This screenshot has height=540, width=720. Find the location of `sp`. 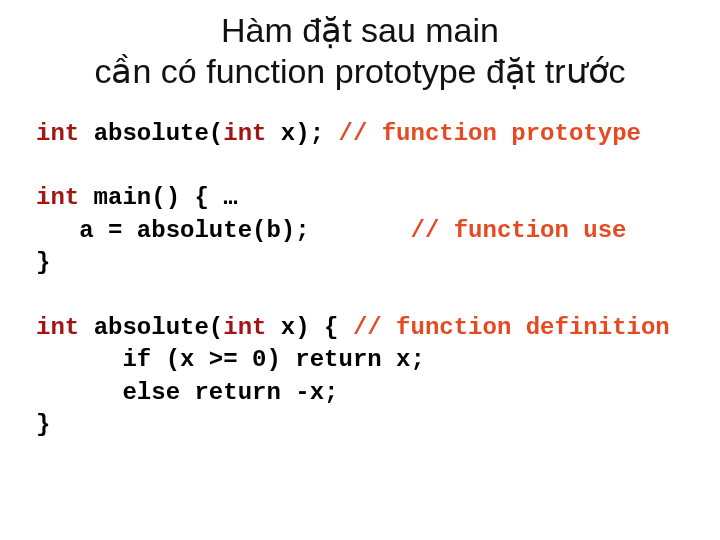

sp is located at coordinates (187, 392).